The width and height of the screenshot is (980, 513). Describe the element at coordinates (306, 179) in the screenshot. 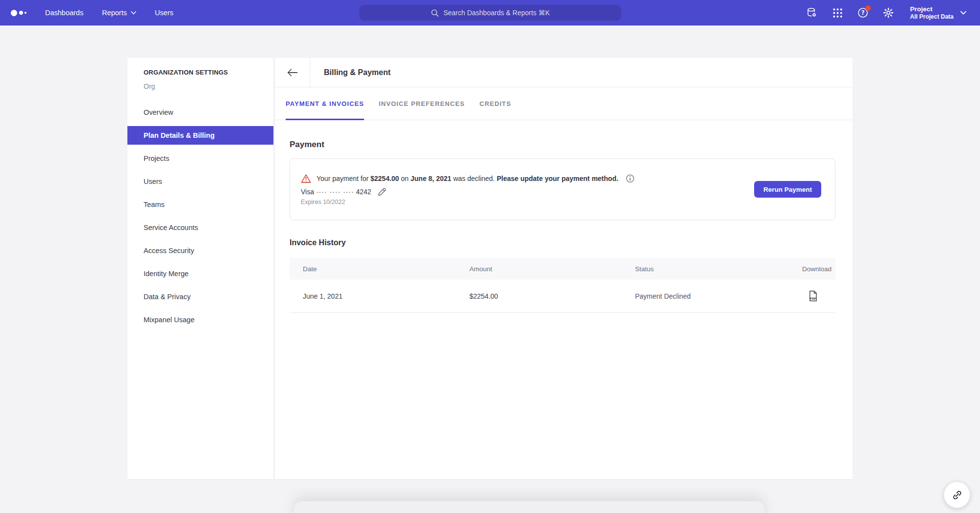

I see `warning-triangle-icon` at that location.